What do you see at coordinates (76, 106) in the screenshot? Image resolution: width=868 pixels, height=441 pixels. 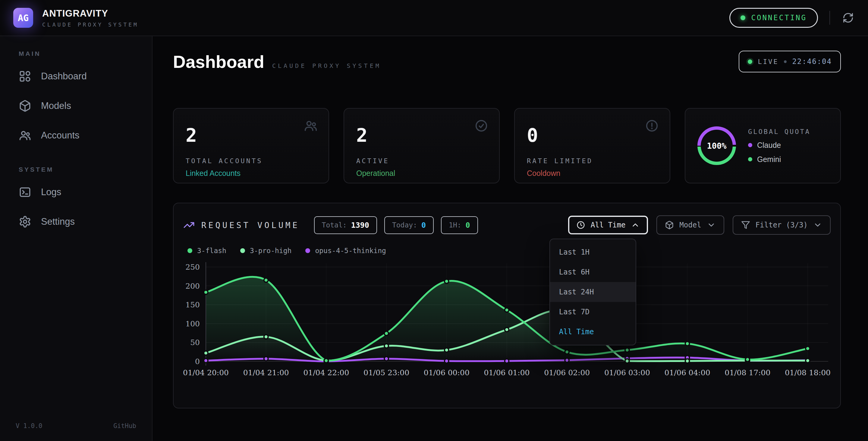 I see `sidebar-item-models: Models` at bounding box center [76, 106].